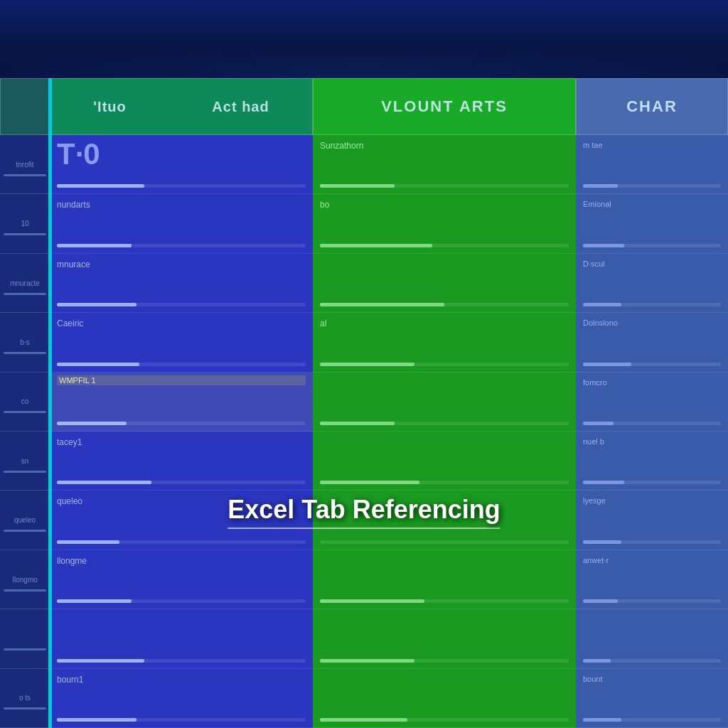  Describe the element at coordinates (181, 580) in the screenshot. I see `blue-data-cell: llongme` at that location.